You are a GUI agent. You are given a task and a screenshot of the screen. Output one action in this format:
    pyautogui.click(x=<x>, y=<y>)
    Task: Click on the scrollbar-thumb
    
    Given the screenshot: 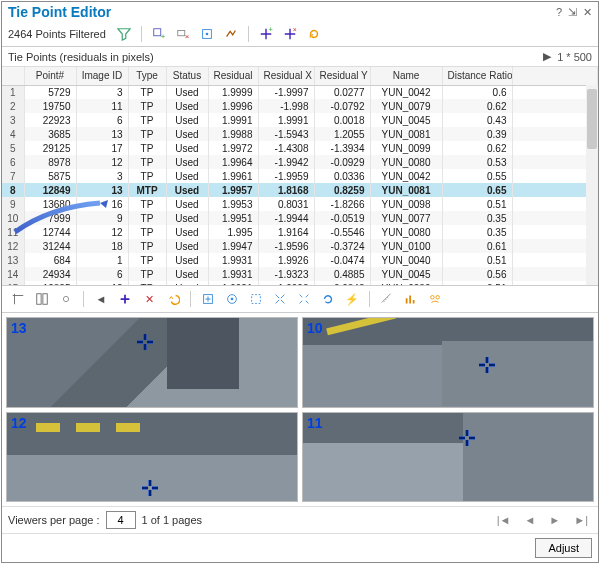 What is the action you would take?
    pyautogui.click(x=592, y=119)
    